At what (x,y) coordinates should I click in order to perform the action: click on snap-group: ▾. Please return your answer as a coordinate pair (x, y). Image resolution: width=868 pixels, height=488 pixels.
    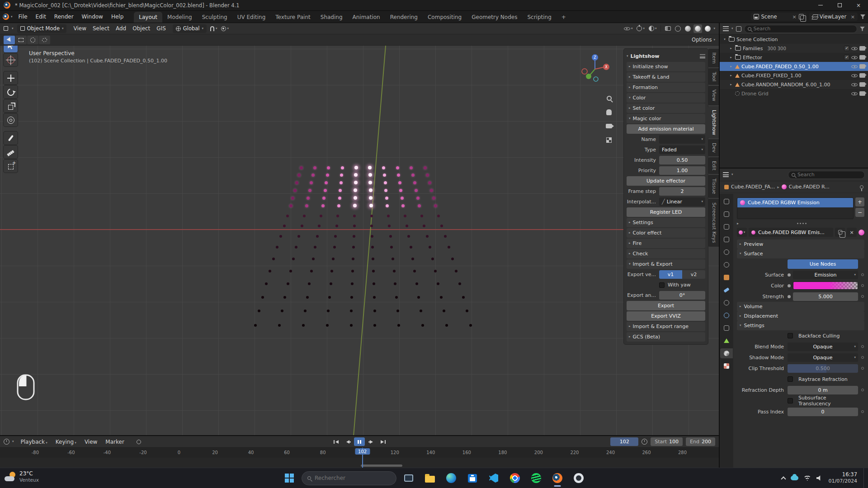
    Looking at the image, I should click on (214, 29).